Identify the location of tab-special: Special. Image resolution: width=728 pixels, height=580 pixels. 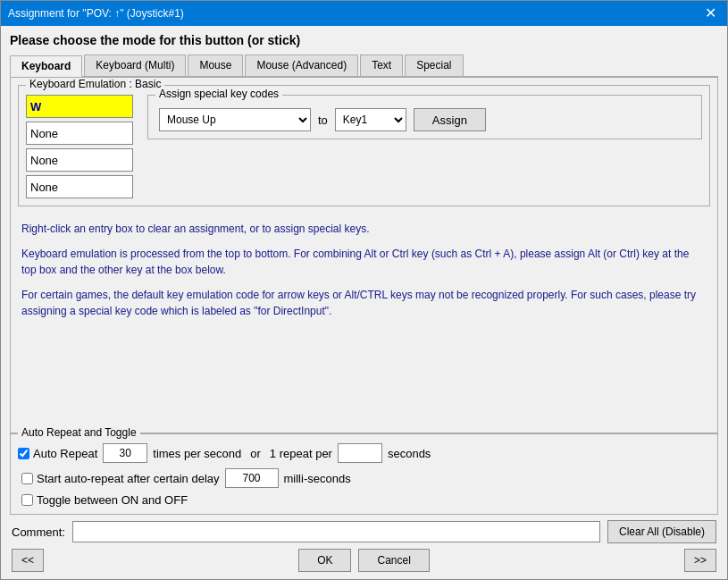
(434, 65).